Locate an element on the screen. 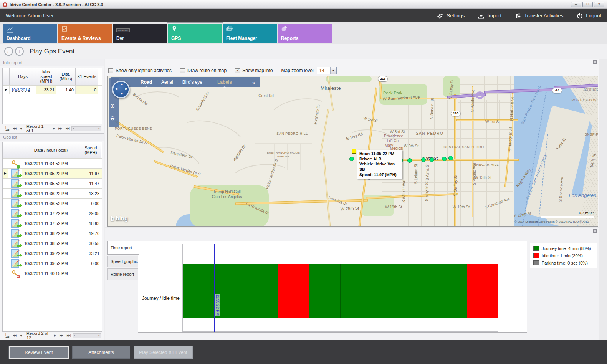 The image size is (607, 364). checkbox-show-map-info is located at coordinates (237, 71).